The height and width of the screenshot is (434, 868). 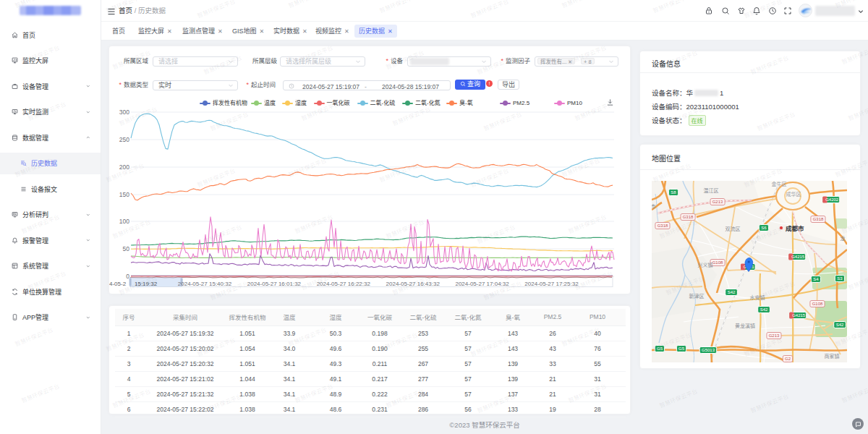 I want to click on svg-text: 150, so click(x=124, y=195).